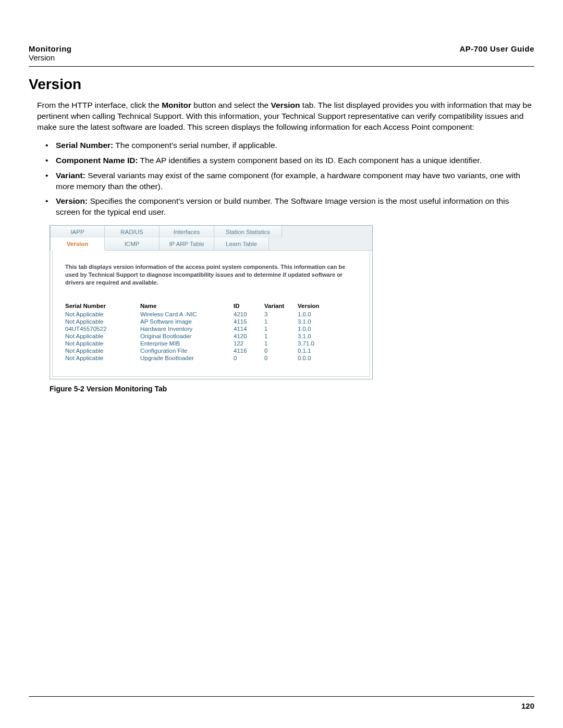  I want to click on cell-name: Upgrade Bootloader, so click(186, 358).